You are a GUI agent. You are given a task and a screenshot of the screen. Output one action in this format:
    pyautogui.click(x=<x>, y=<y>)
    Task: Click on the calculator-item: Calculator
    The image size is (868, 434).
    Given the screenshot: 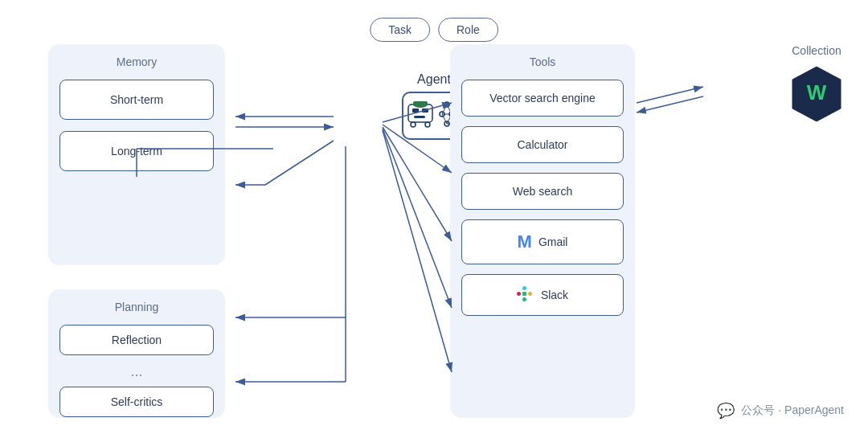 What is the action you would take?
    pyautogui.click(x=542, y=145)
    